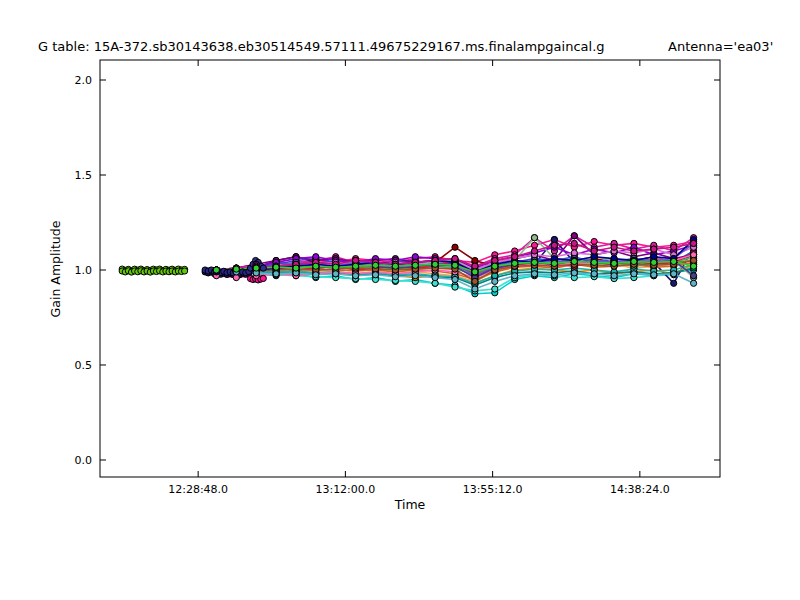  I want to click on y-tick-label: 0.5, so click(84, 366).